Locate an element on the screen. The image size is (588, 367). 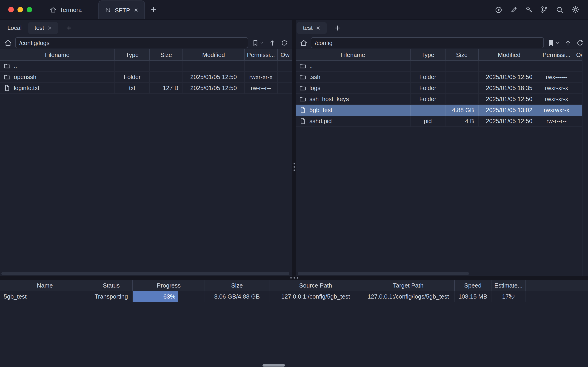
filename-cell: .. is located at coordinates (57, 66).